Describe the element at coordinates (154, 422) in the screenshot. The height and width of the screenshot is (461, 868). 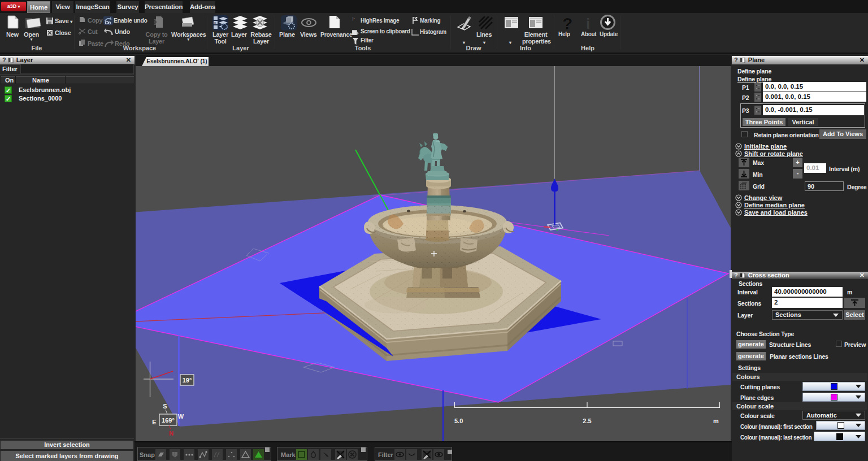
I see `svg-text: E` at that location.